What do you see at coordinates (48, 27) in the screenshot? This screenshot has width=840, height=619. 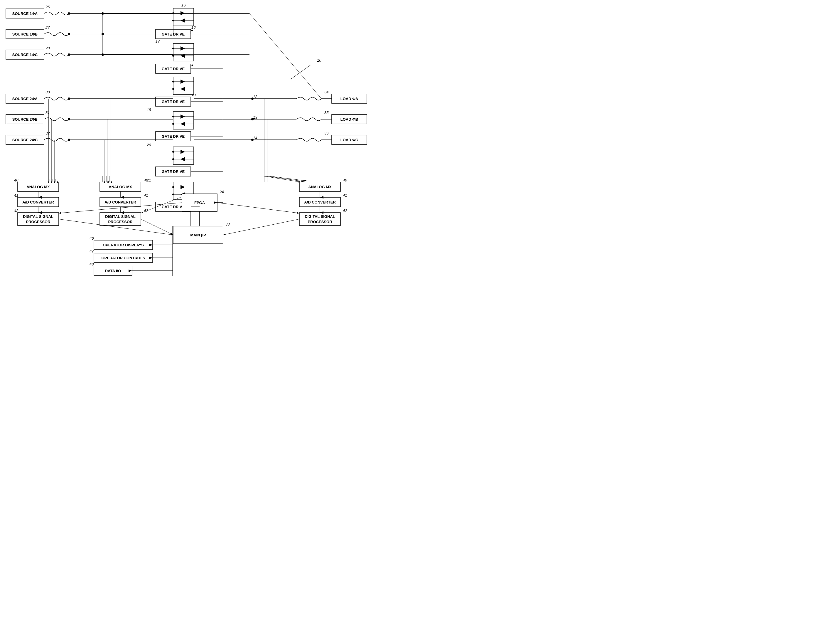 I see `ref-27: 27` at bounding box center [48, 27].